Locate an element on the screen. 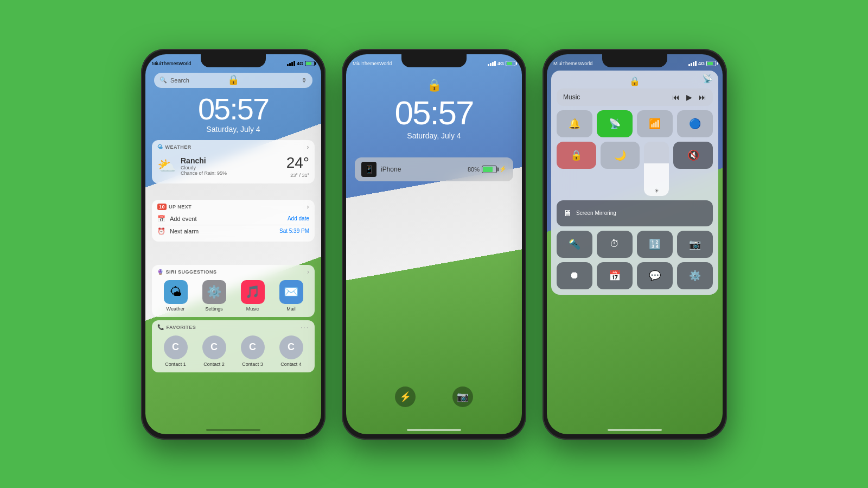 The image size is (868, 488). cc-music-title: Music is located at coordinates (572, 97).